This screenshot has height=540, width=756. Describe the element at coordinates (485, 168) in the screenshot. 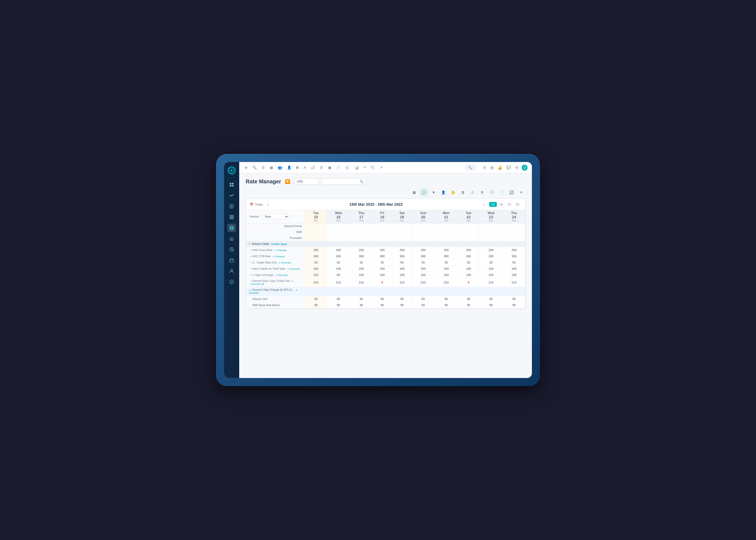

I see `toolbar-icon-view1: ⊟` at that location.